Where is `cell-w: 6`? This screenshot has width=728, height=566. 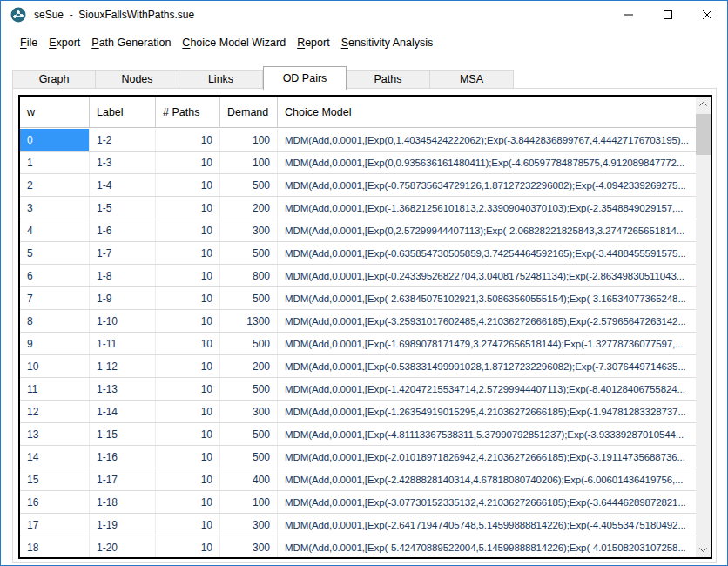
cell-w: 6 is located at coordinates (55, 275).